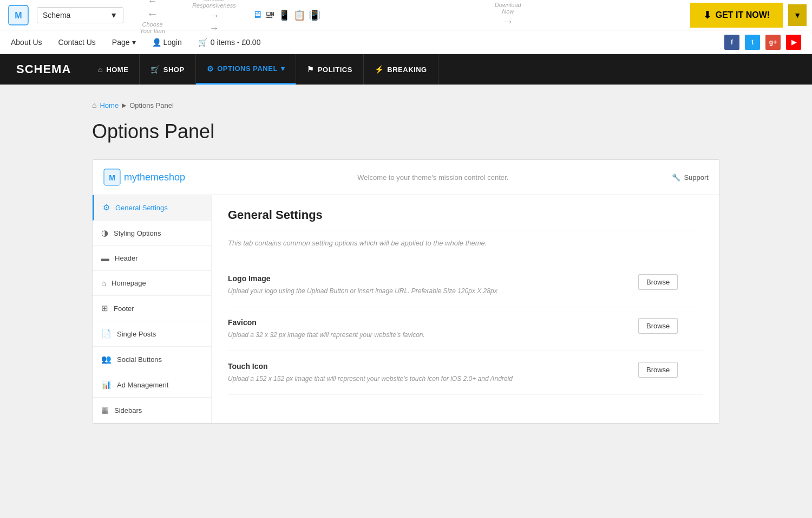 The height and width of the screenshot is (518, 812). What do you see at coordinates (263, 69) in the screenshot?
I see `nav-links: ⌂ HOME 🛒 SHOP ⚙ OPTIONS PANEL ▾ ⚑ POLITI…` at bounding box center [263, 69].